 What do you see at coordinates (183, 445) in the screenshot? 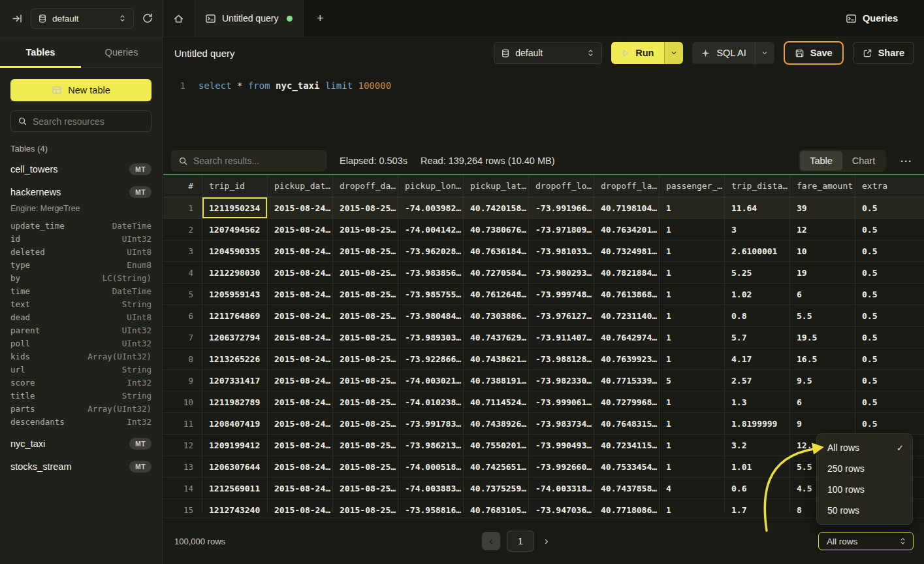
I see `row-index: 12` at bounding box center [183, 445].